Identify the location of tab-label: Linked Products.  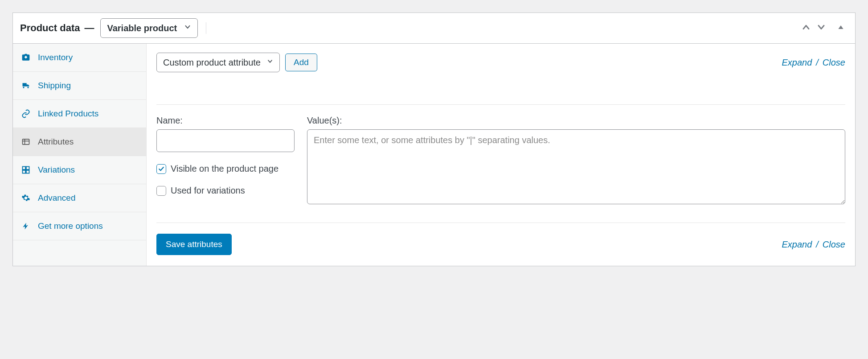
(68, 114).